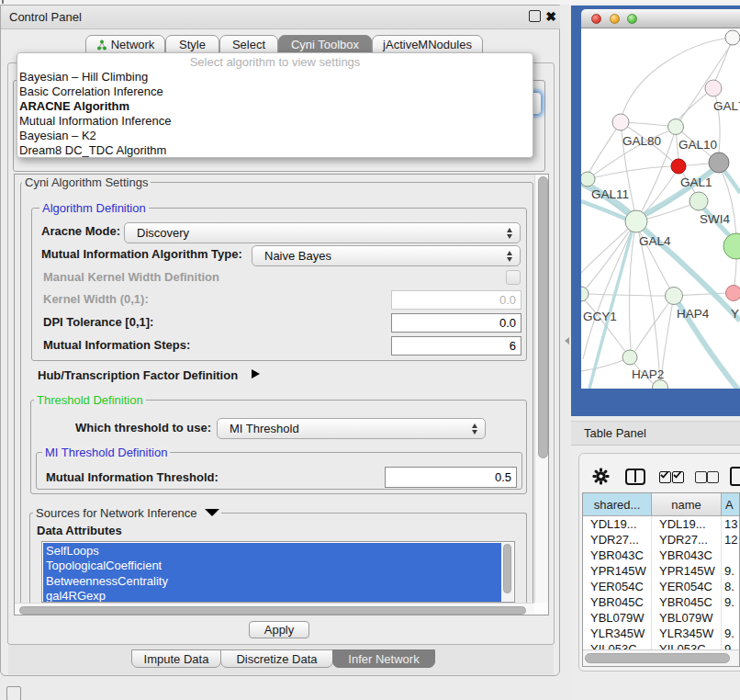  What do you see at coordinates (273, 566) in the screenshot?
I see `attribute-item: TopologicalCoefficient` at bounding box center [273, 566].